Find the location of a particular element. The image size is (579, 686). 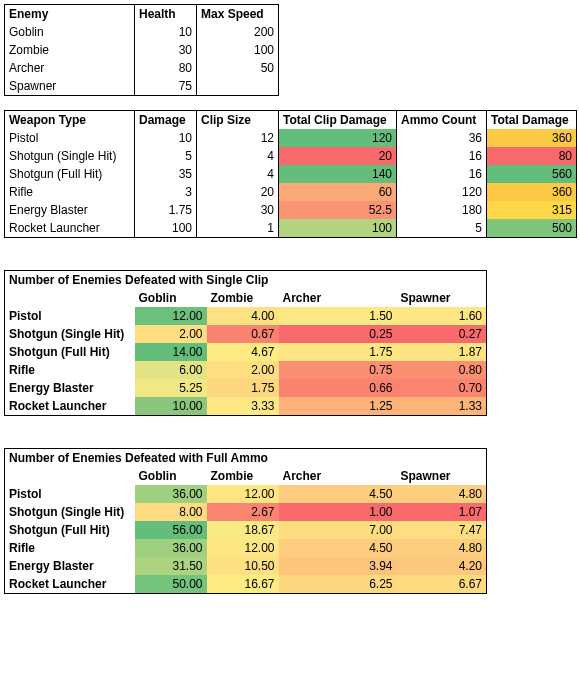

enemy-row: Spawner75 is located at coordinates (142, 86).